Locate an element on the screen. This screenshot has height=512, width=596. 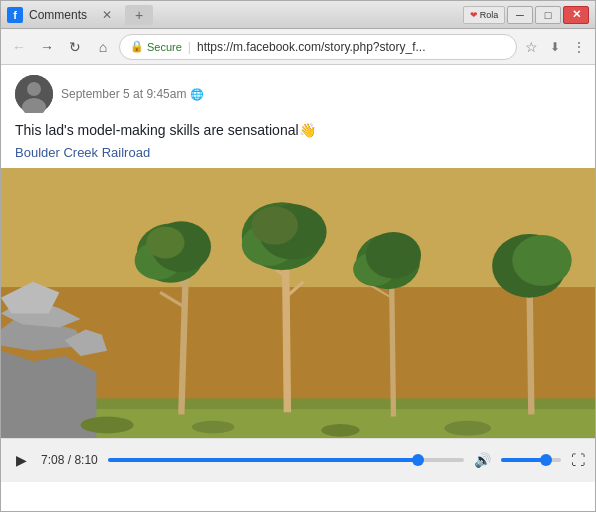
rola-button: ❤ Rola is located at coordinates (484, 15).